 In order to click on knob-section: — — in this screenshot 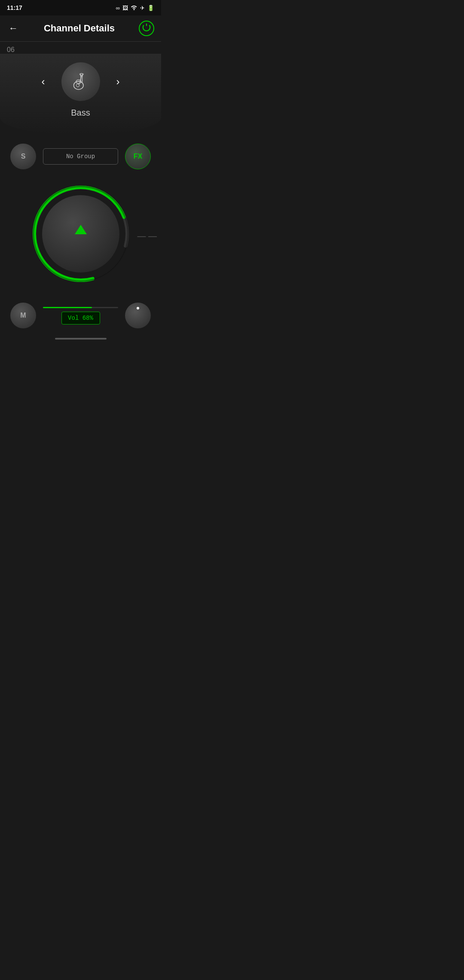, I will do `click(81, 236)`.